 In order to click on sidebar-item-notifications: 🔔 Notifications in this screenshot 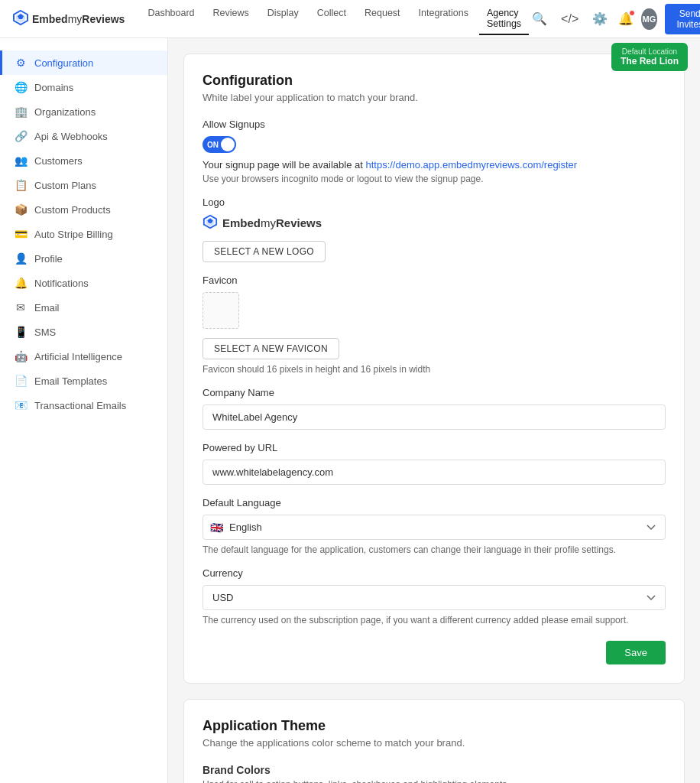, I will do `click(84, 283)`.